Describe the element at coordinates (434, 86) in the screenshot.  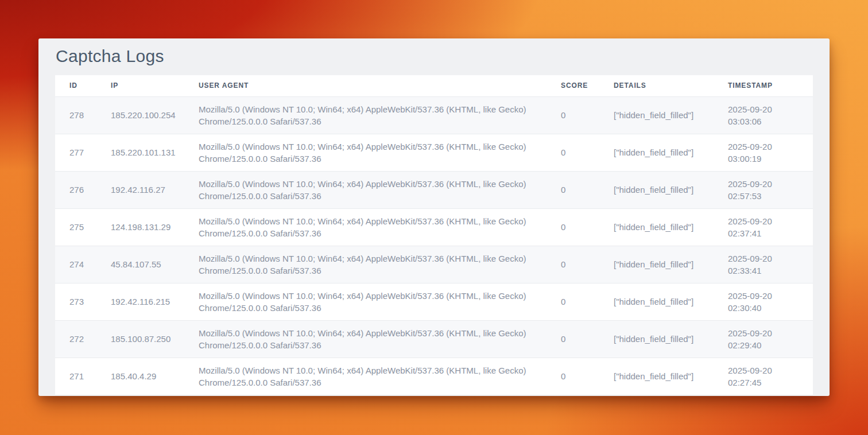
I see `table-header-row: ID IP USER AGENT SCORE DETAILS TIMESTAMP` at that location.